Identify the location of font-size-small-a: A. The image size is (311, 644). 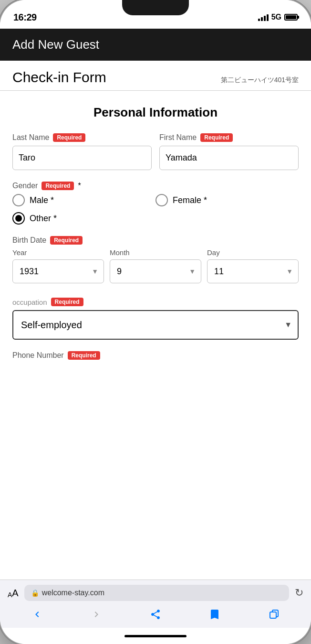
(10, 595).